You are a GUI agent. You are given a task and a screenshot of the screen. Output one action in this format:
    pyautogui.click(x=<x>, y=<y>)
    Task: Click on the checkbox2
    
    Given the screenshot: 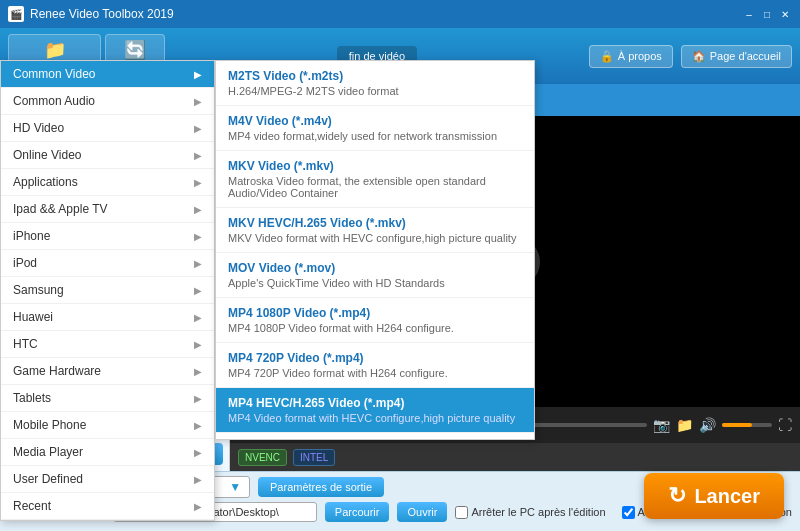 What is the action you would take?
    pyautogui.click(x=628, y=512)
    